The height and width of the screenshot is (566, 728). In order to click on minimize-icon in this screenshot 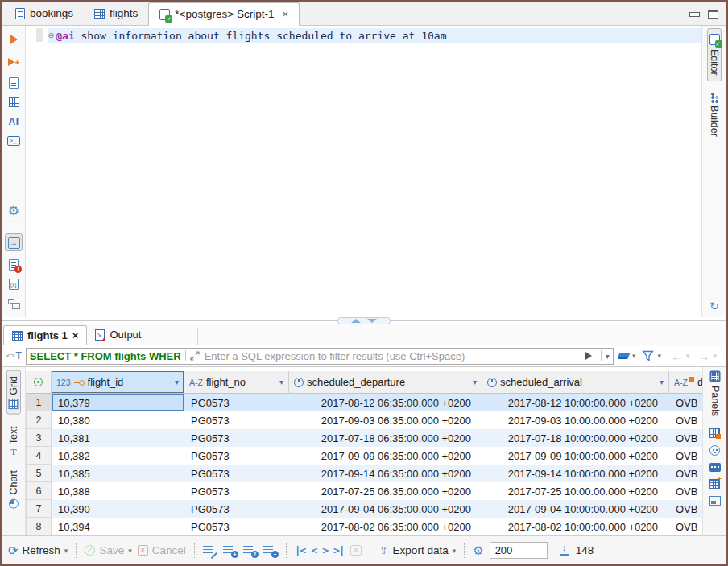, I will do `click(694, 14)`.